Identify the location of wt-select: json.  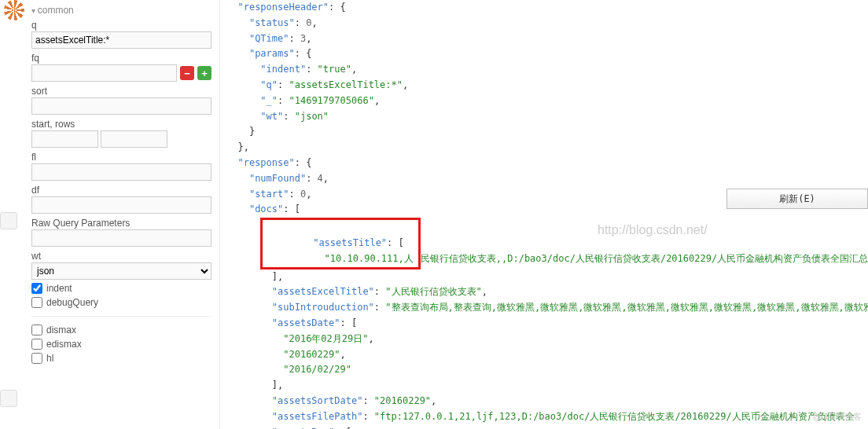
(121, 271).